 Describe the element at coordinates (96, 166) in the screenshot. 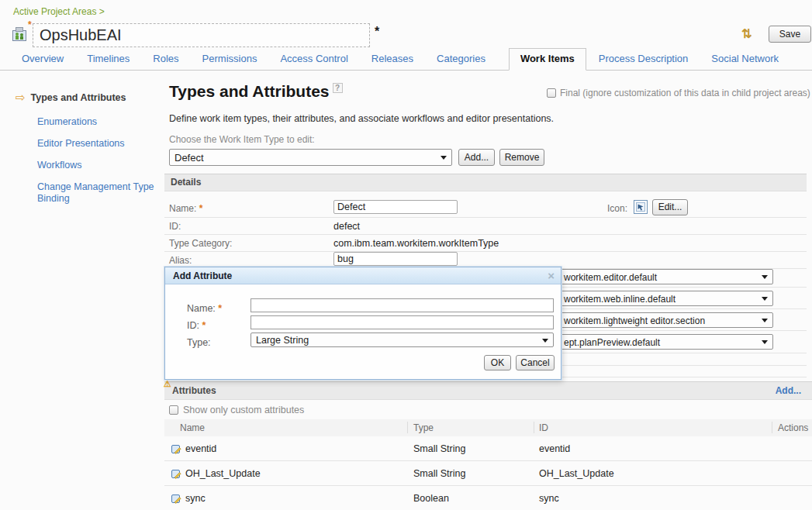

I see `sidebar-nav: Enumerations Editor Presentations Workfl…` at that location.